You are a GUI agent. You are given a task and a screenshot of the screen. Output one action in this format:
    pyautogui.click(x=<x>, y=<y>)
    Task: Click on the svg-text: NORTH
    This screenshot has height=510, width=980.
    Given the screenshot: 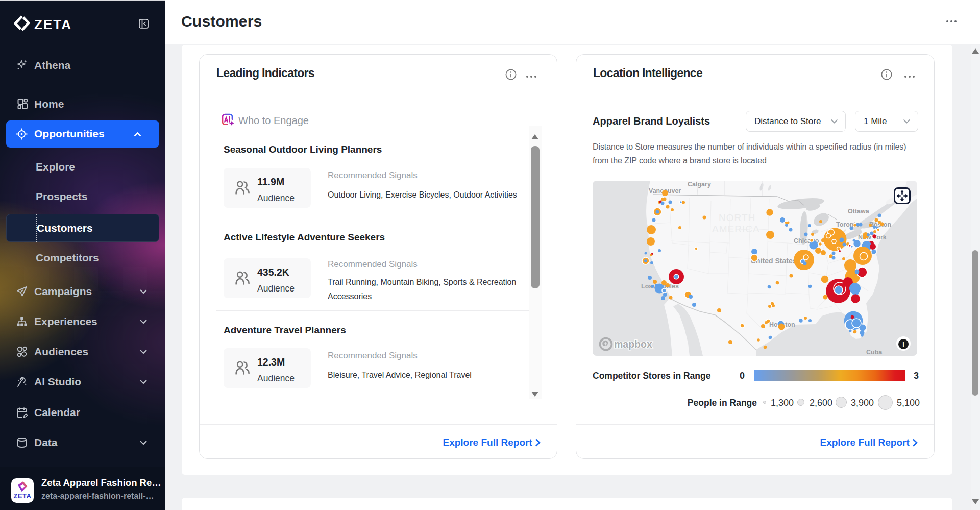 What is the action you would take?
    pyautogui.click(x=737, y=217)
    